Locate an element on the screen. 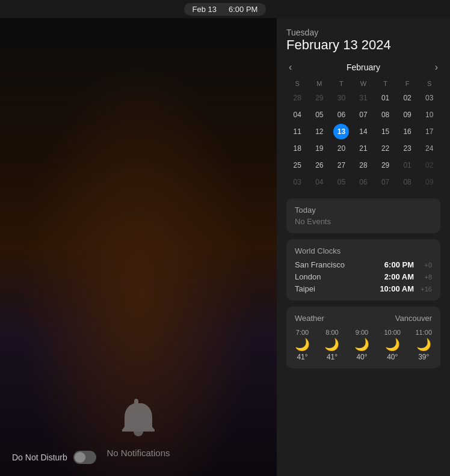 The image size is (450, 476). cal-header-wed: W is located at coordinates (363, 84).